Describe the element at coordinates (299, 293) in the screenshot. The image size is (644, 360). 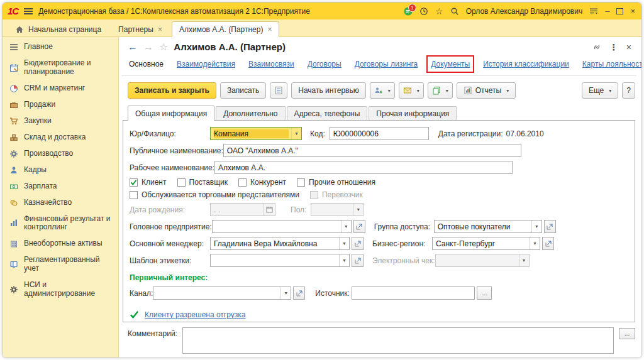
I see `open-channel-button` at that location.